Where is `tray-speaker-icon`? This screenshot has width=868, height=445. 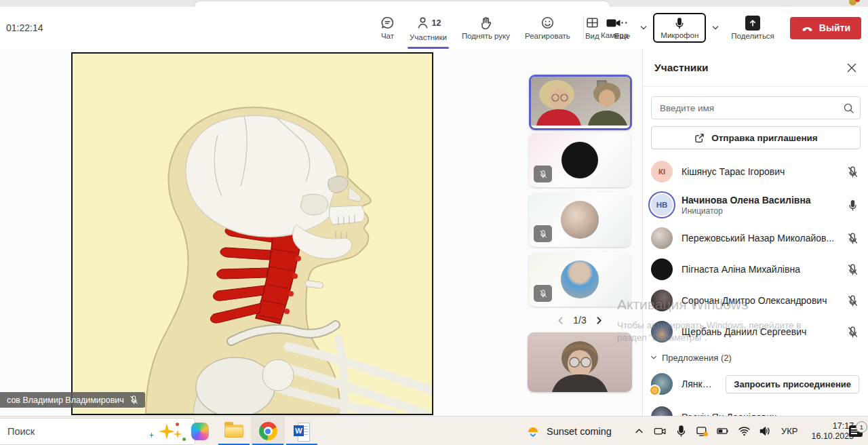
tray-speaker-icon is located at coordinates (765, 431).